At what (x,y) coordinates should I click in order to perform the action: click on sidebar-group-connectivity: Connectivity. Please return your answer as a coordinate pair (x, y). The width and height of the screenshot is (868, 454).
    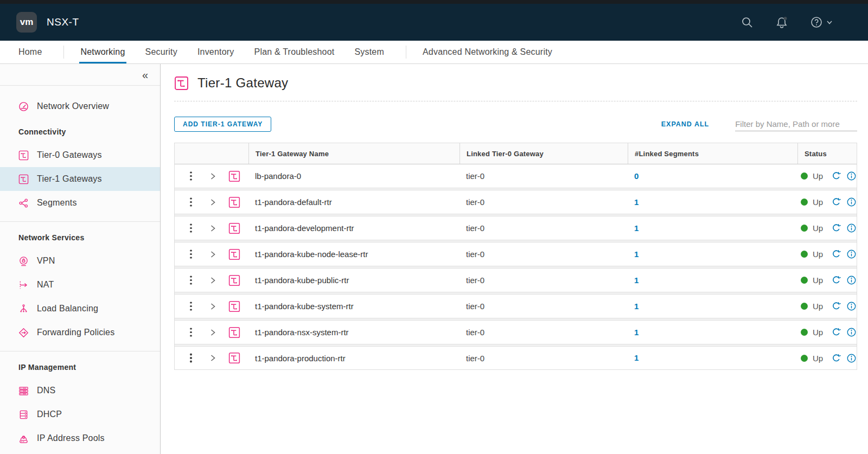
    Looking at the image, I should click on (80, 132).